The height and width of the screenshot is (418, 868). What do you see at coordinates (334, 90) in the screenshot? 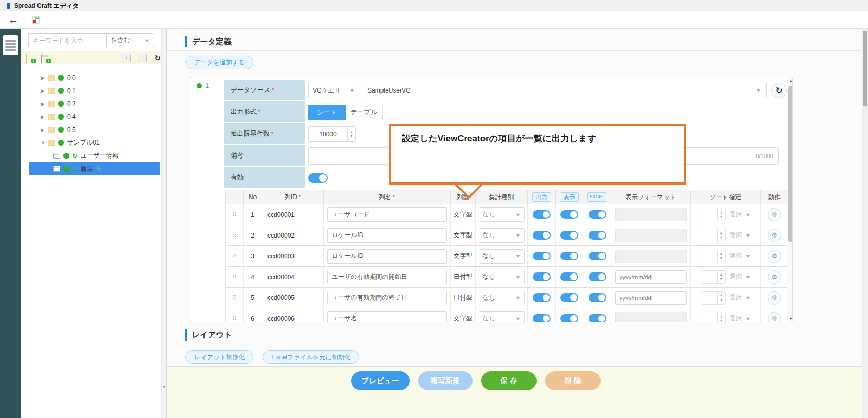
I see `datasource-type-select: VCクエリ ▼` at bounding box center [334, 90].